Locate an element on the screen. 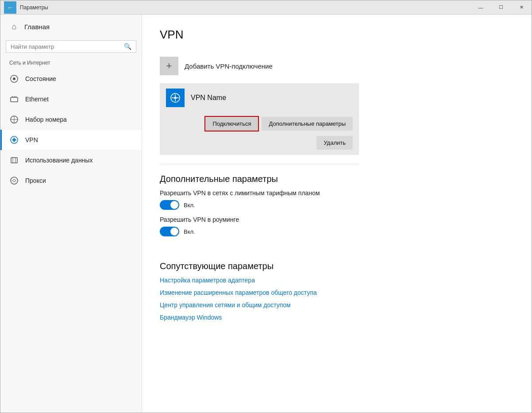 The width and height of the screenshot is (532, 413). vpn-card: VPN Name Подключиться Дополнительные пар… is located at coordinates (259, 119).